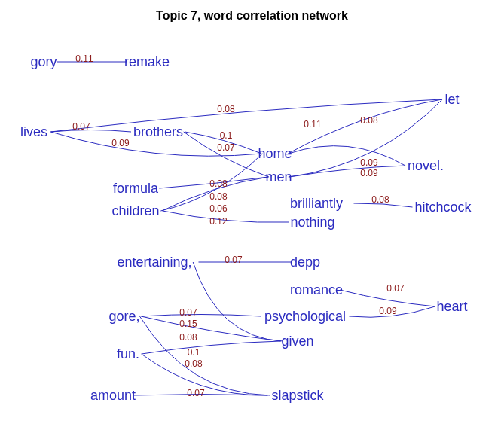  Describe the element at coordinates (305, 316) in the screenshot. I see `node-psychological: psychological` at that location.